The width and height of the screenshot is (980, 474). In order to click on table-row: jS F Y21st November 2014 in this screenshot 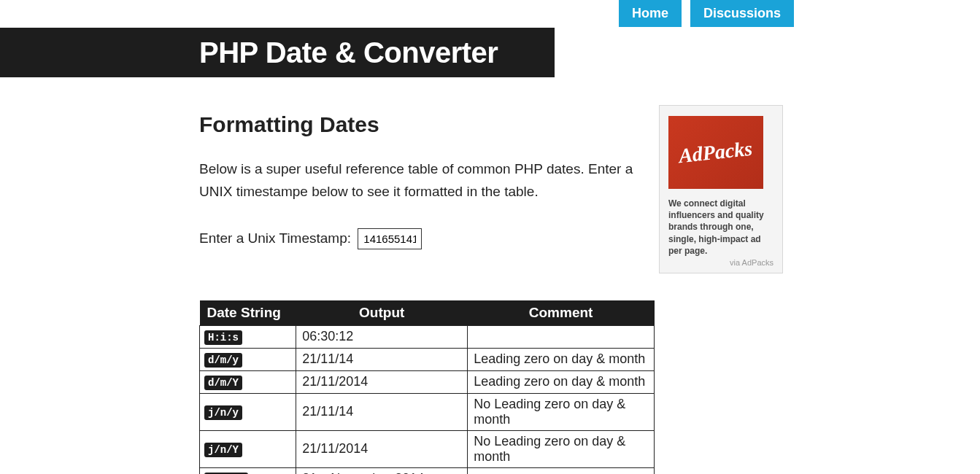, I will do `click(428, 471)`.